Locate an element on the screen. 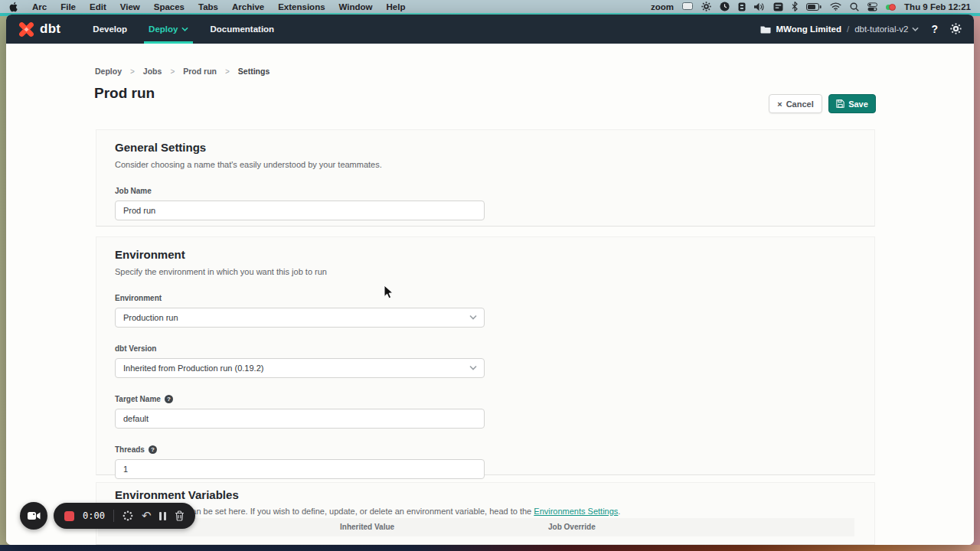 This screenshot has height=551, width=980. nav-item-documentation: Documentation is located at coordinates (242, 29).